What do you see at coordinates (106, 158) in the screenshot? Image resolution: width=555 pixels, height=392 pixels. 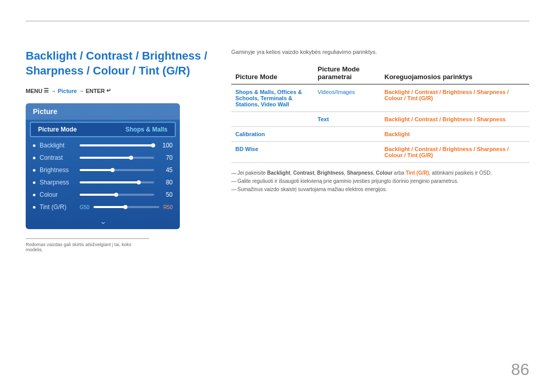 I see `contrast-fill` at bounding box center [106, 158].